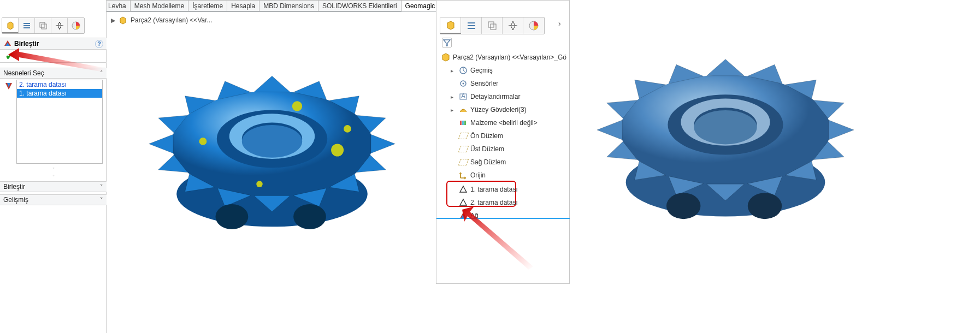 This screenshot has width=980, height=333. I want to click on ft-tab-appear, so click(534, 26).